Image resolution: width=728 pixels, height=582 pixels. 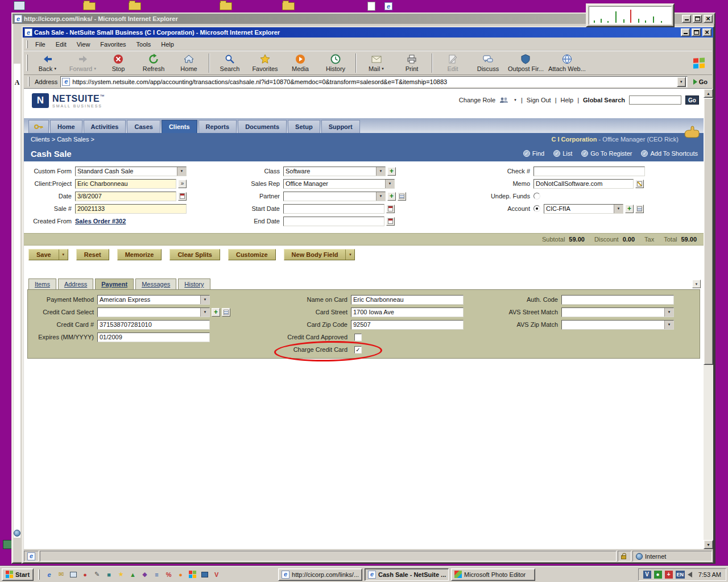 I want to click on tab-activities: Activities, so click(x=105, y=126).